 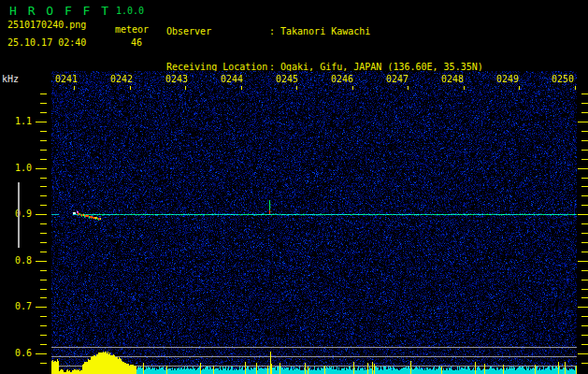 I want to click on freq-label: 0.6, so click(x=16, y=353).